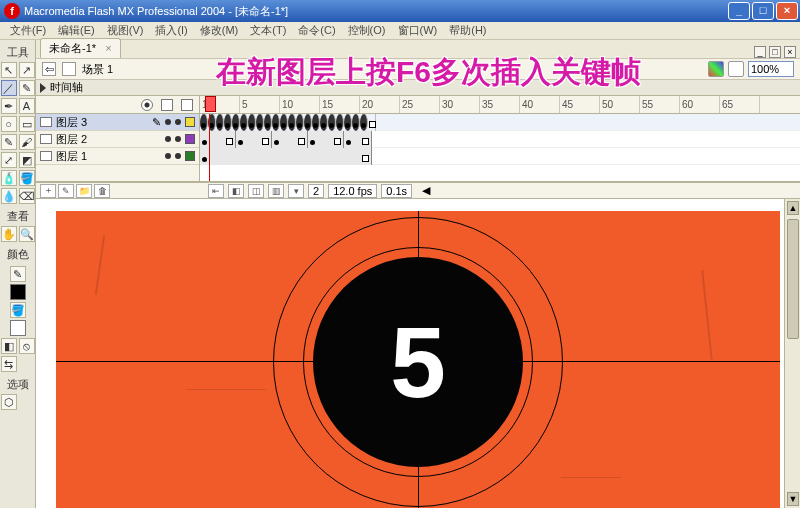  What do you see at coordinates (84, 191) in the screenshot?
I see `new-folder-button: 📁` at bounding box center [84, 191].